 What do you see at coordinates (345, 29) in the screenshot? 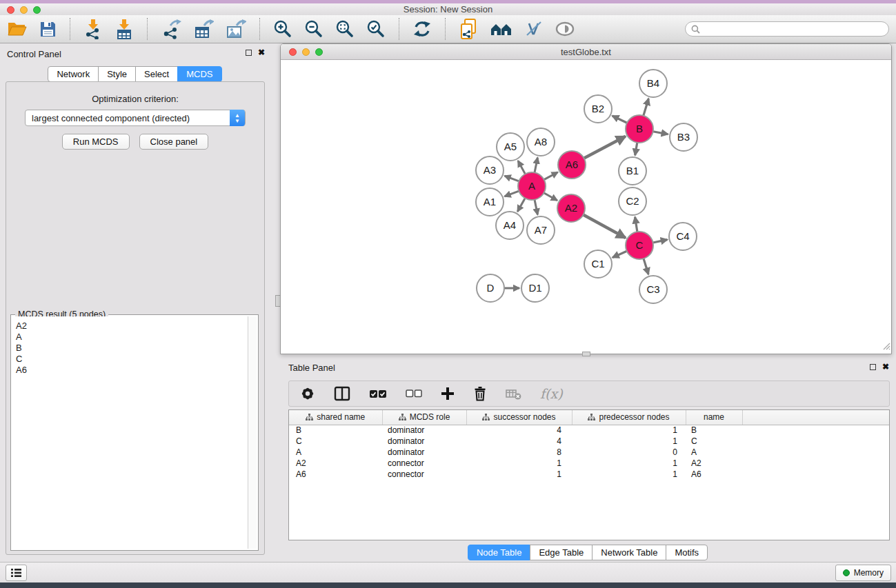
I see `zoom-fit-icon` at bounding box center [345, 29].